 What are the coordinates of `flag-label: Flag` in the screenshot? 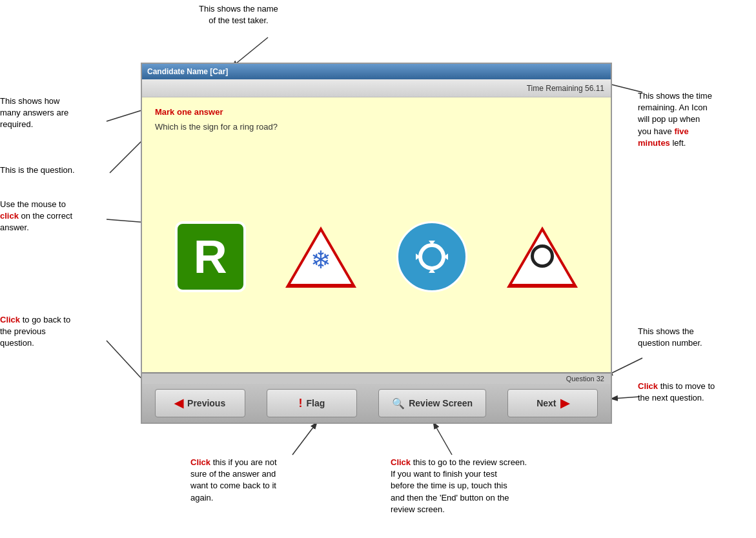 It's located at (316, 403).